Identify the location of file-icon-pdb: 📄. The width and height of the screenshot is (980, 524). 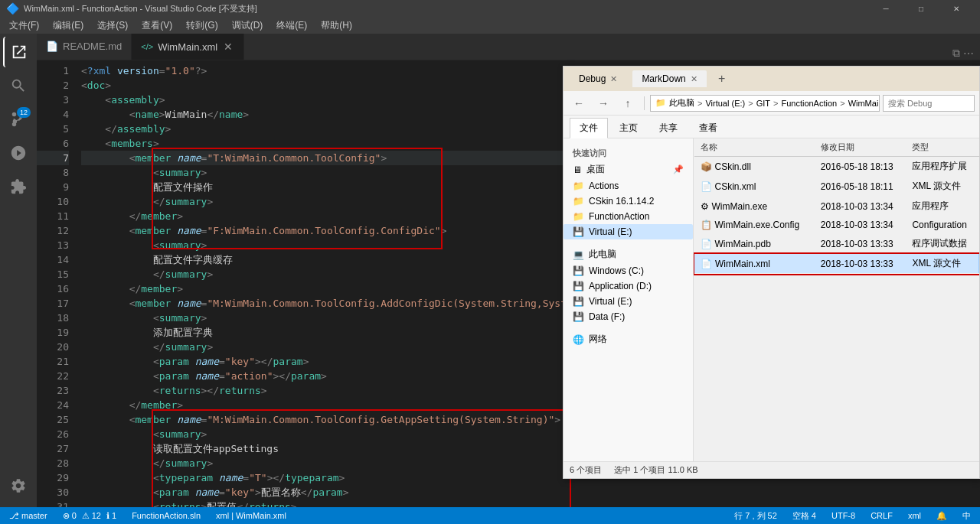
(706, 244).